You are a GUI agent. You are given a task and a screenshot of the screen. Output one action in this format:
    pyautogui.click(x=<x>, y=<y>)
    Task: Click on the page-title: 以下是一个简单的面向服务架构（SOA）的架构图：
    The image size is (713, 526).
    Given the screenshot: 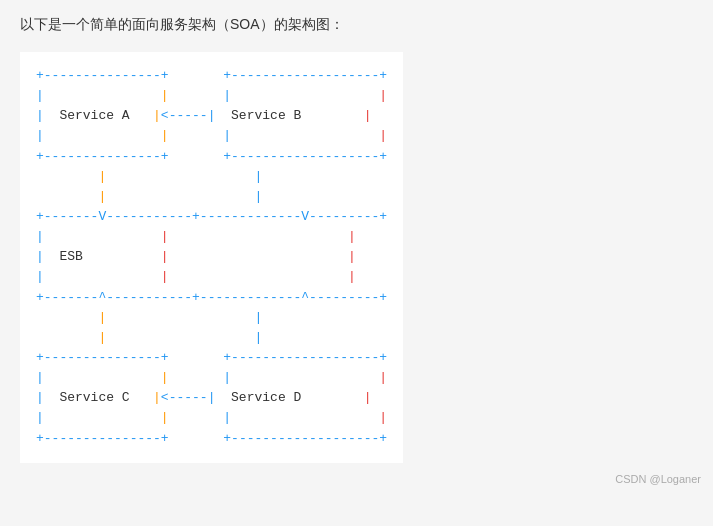 What is the action you would take?
    pyautogui.click(x=356, y=25)
    